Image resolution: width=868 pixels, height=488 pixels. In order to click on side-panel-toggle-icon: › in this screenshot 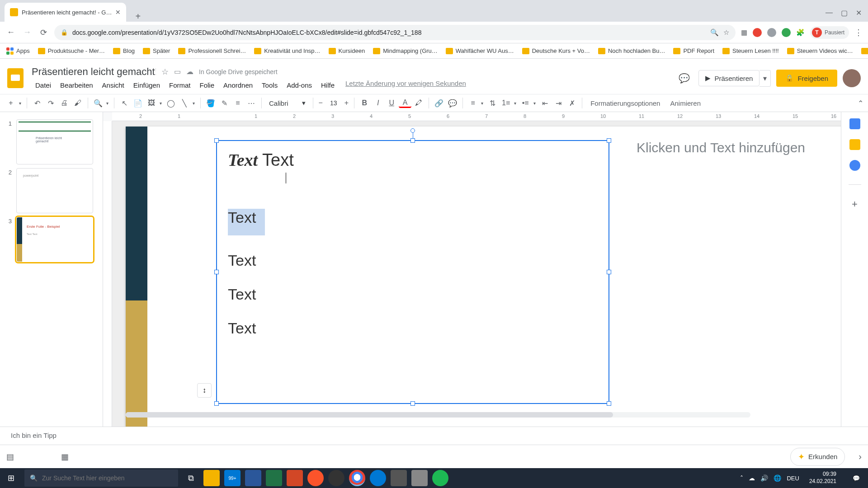, I will do `click(860, 456)`.